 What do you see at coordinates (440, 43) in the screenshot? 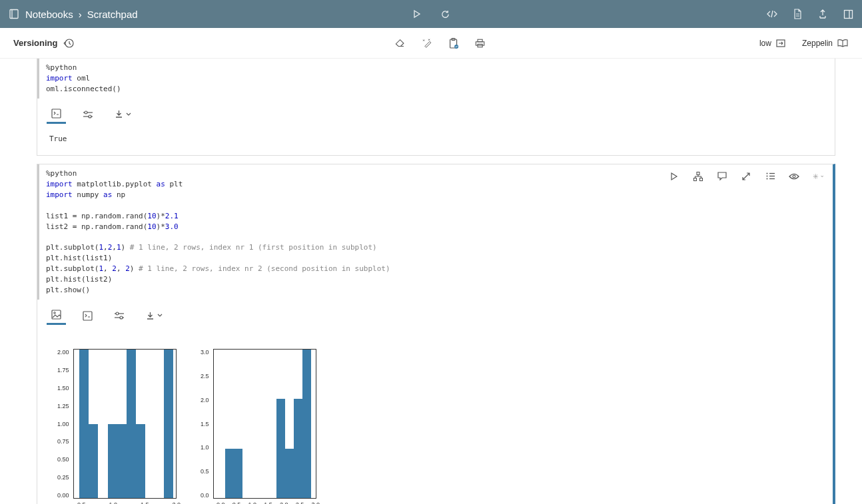
I see `subbar-center` at bounding box center [440, 43].